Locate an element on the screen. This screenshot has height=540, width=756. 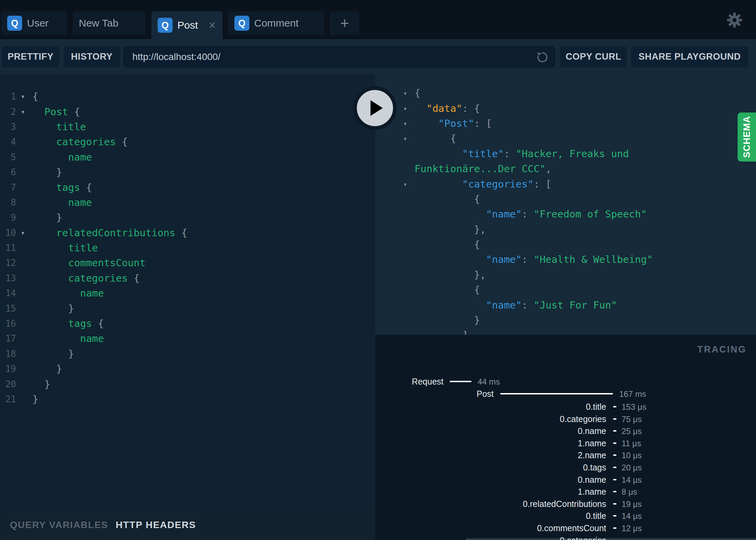
code-text: "name": "Freedom of Speech" is located at coordinates (531, 214).